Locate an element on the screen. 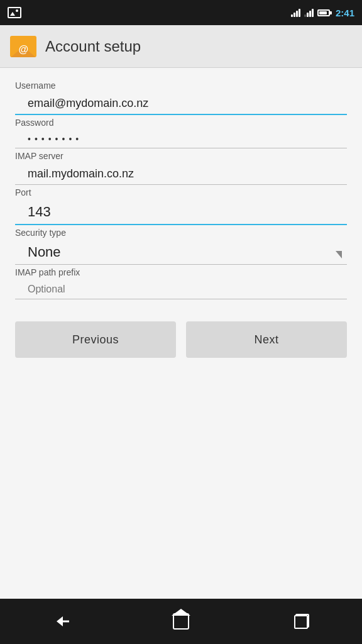 The height and width of the screenshot is (644, 362). previous-button: Previous is located at coordinates (96, 340).